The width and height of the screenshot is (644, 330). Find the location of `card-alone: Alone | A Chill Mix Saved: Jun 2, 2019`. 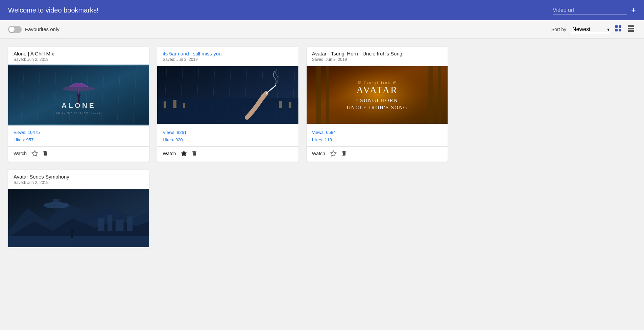

card-alone: Alone | A Chill Mix Saved: Jun 2, 2019 is located at coordinates (78, 104).